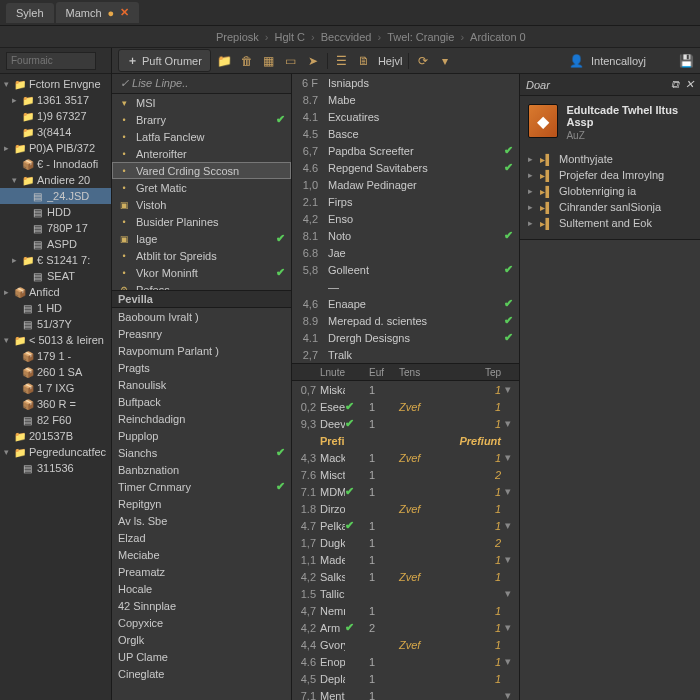  What do you see at coordinates (202, 188) in the screenshot?
I see `list-item: •Gret Matic` at bounding box center [202, 188].